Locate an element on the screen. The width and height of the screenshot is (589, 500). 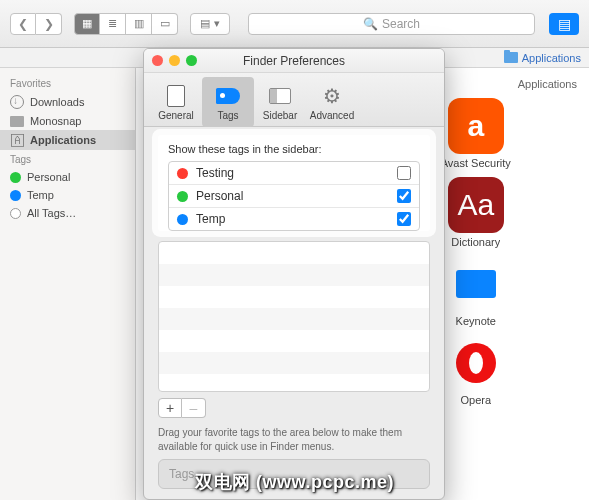
gear-icon: ⚙ is located at coordinates (332, 96).